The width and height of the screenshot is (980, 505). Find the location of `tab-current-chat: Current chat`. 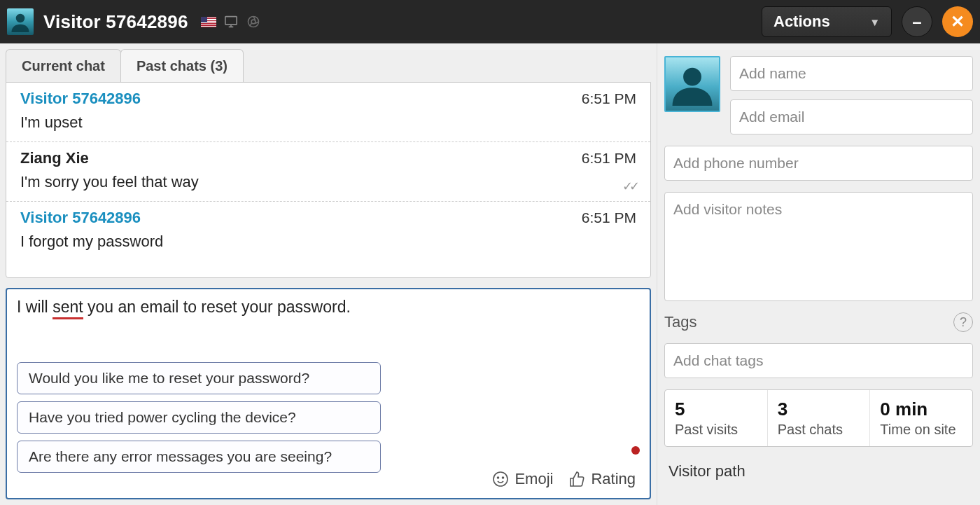

tab-current-chat: Current chat is located at coordinates (63, 66).